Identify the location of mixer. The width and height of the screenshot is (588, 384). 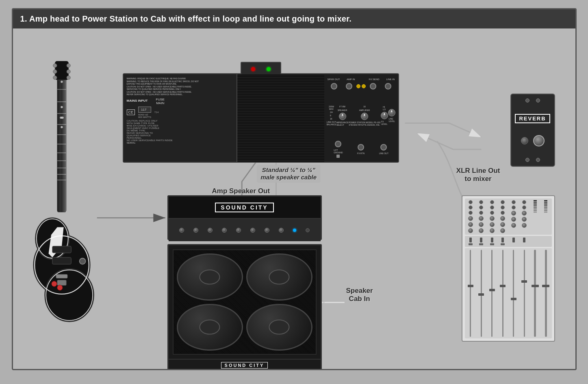
(508, 268).